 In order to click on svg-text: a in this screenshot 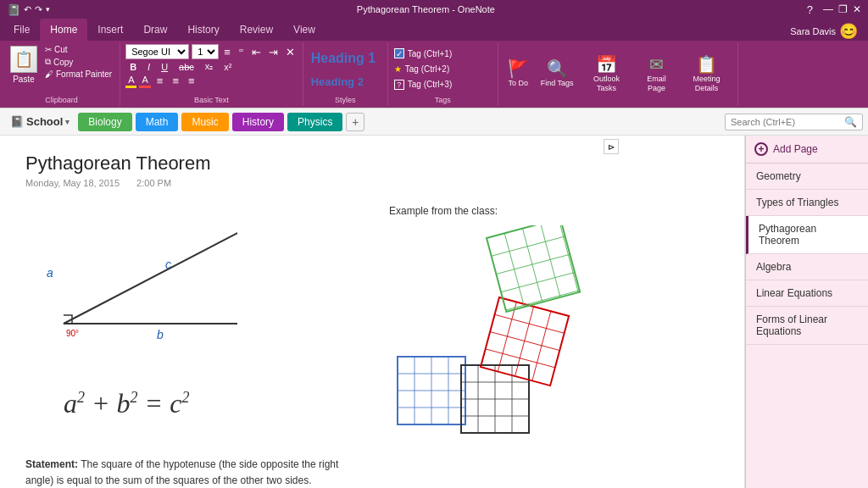, I will do `click(50, 273)`.